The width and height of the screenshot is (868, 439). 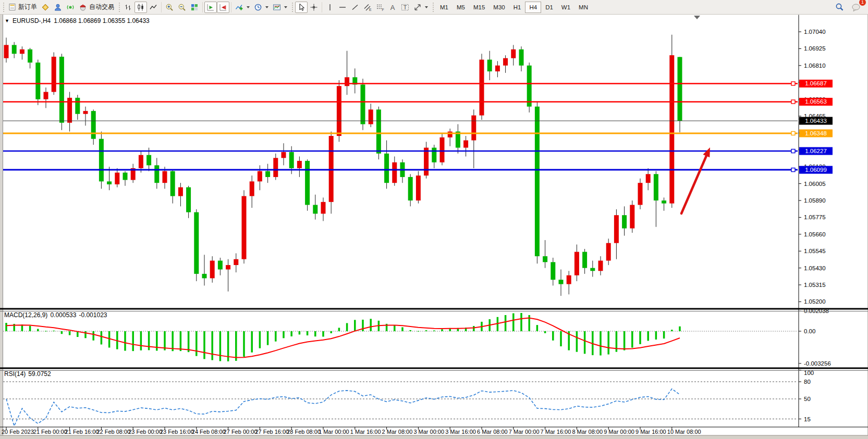 What do you see at coordinates (182, 7) in the screenshot?
I see `zoom-out-button` at bounding box center [182, 7].